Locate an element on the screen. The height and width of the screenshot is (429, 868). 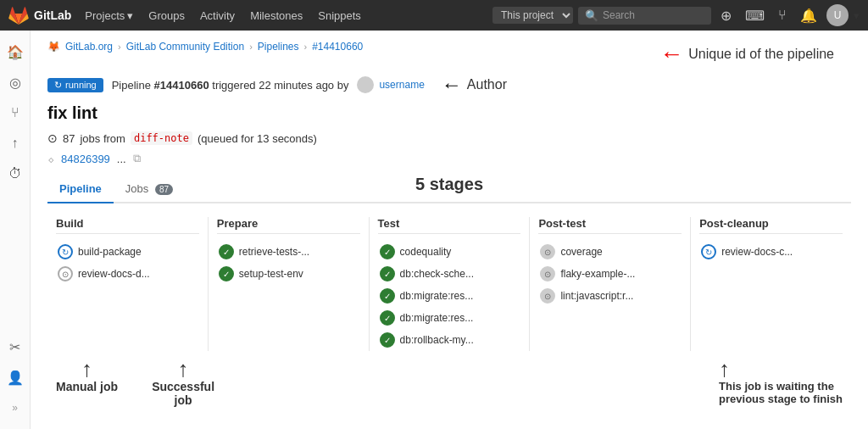
nav-milestones: Milestones is located at coordinates (276, 15).